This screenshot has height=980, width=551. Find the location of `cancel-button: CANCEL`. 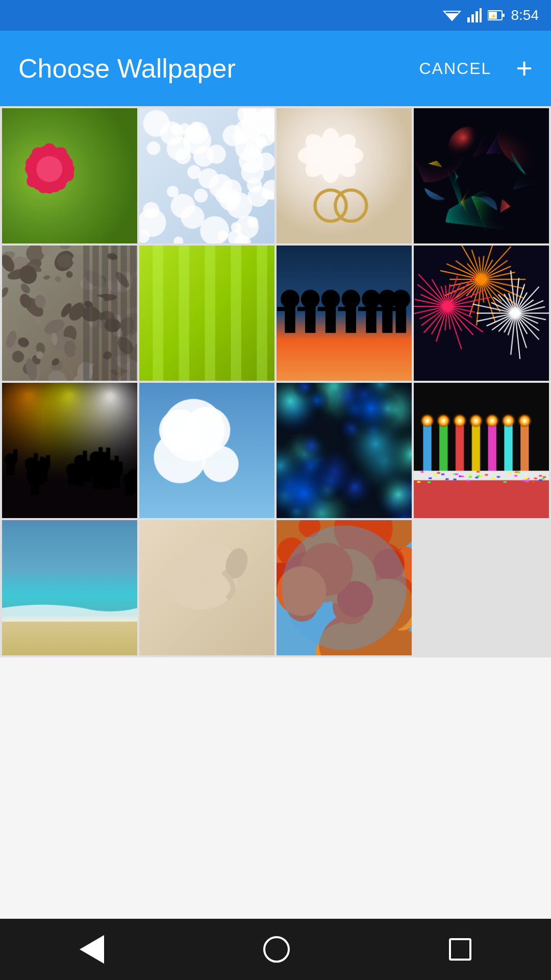

cancel-button: CANCEL is located at coordinates (455, 68).